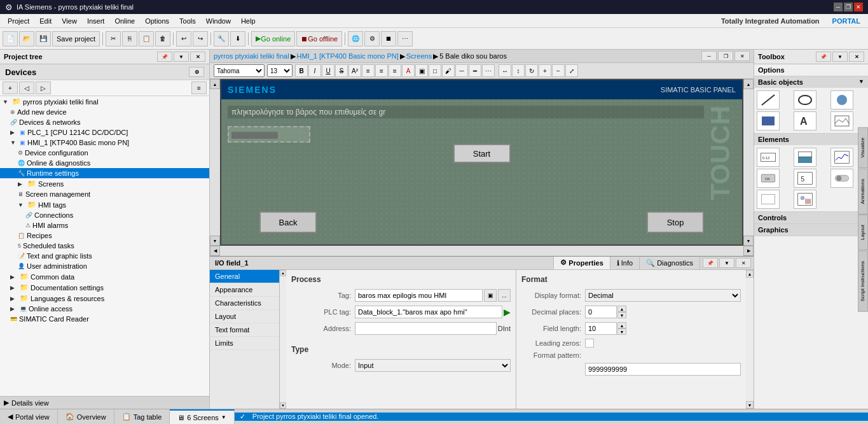  Describe the element at coordinates (244, 276) in the screenshot. I see `nav-general: General` at that location.